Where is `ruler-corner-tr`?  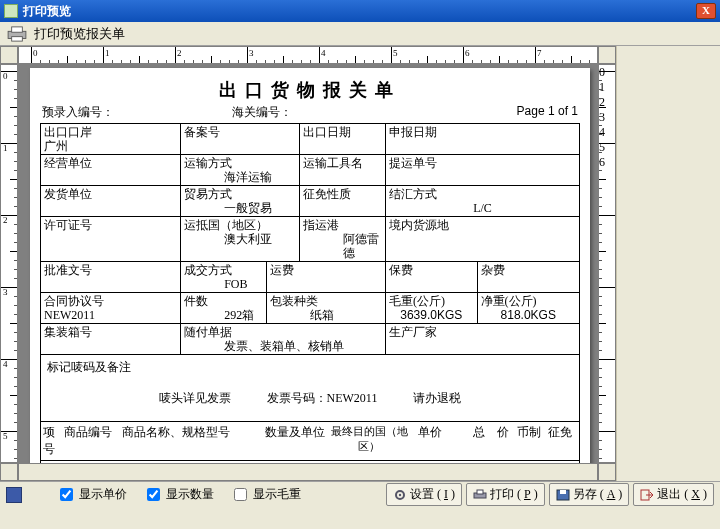 ruler-corner-tr is located at coordinates (607, 55).